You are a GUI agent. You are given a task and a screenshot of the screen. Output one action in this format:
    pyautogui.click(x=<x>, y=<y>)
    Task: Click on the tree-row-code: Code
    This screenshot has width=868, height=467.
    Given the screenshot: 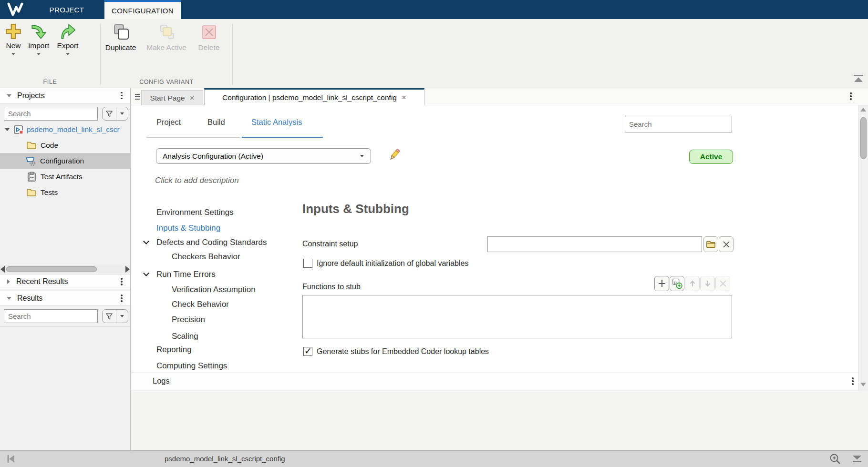 What is the action you would take?
    pyautogui.click(x=65, y=145)
    